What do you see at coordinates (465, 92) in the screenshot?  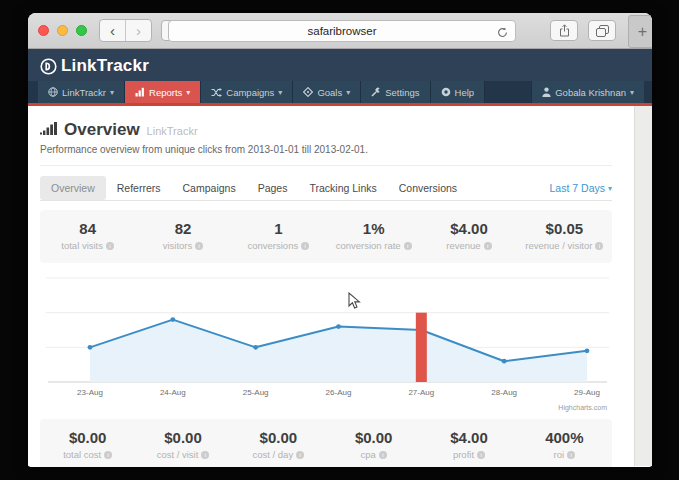 I see `nav-item-label: Help` at bounding box center [465, 92].